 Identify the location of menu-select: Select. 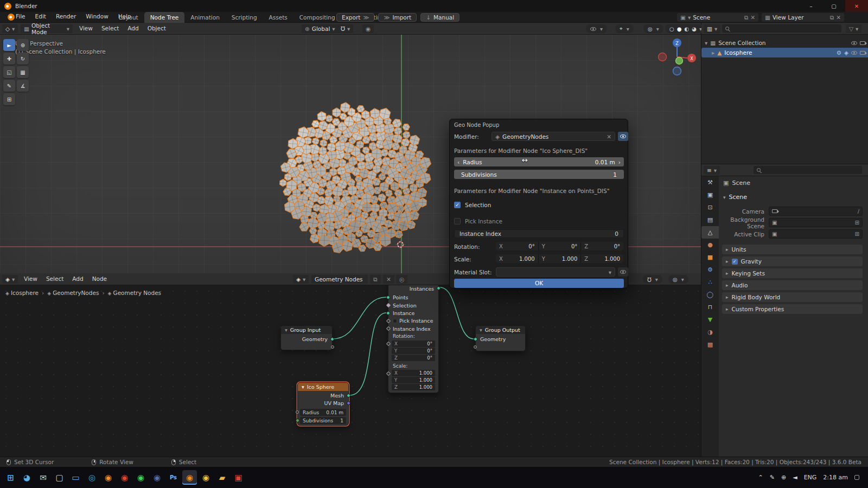
(110, 28).